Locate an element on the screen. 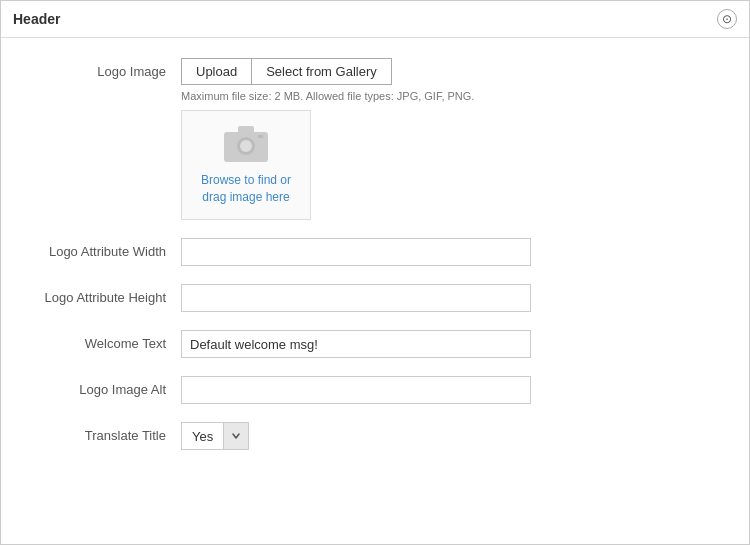  chevron-down-icon is located at coordinates (236, 436).